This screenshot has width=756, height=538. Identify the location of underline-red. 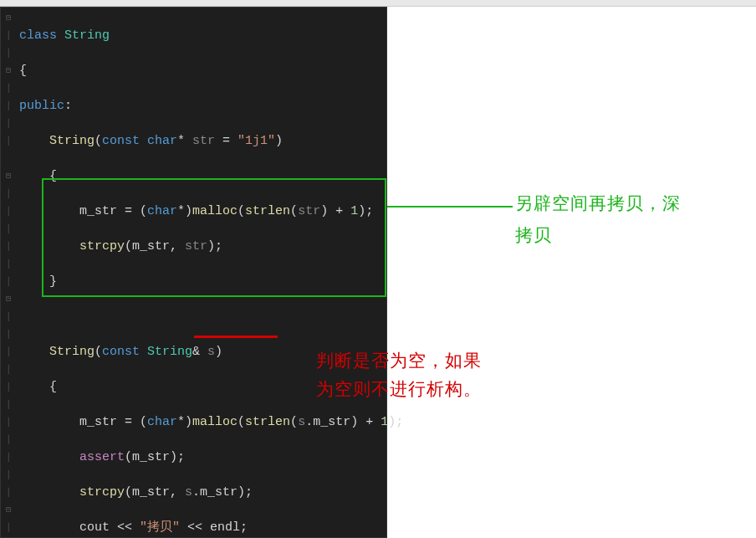
(236, 336).